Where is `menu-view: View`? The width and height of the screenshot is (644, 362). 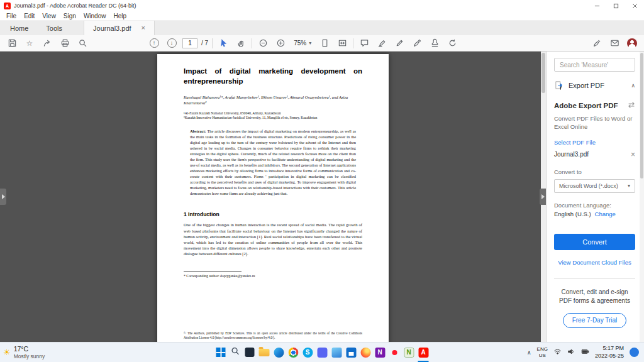
menu-view: View is located at coordinates (49, 16).